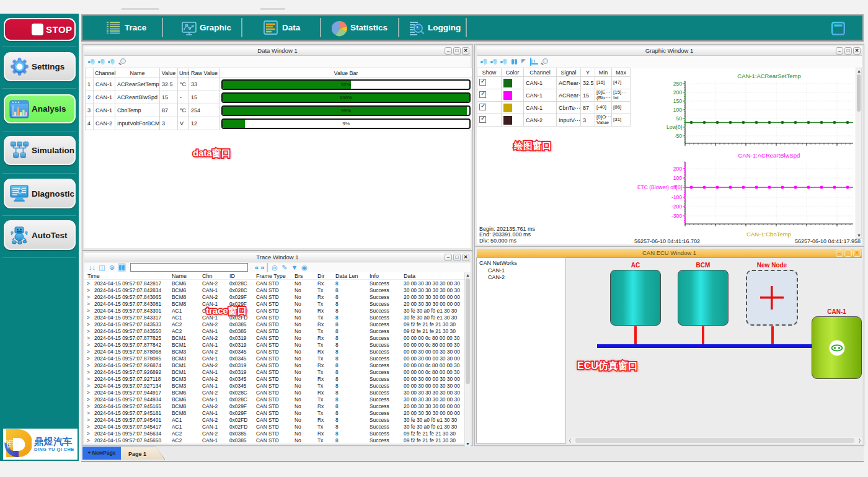  Describe the element at coordinates (769, 76) in the screenshot. I see `svg-text: CAN-1:ACRearSetTemp` at that location.